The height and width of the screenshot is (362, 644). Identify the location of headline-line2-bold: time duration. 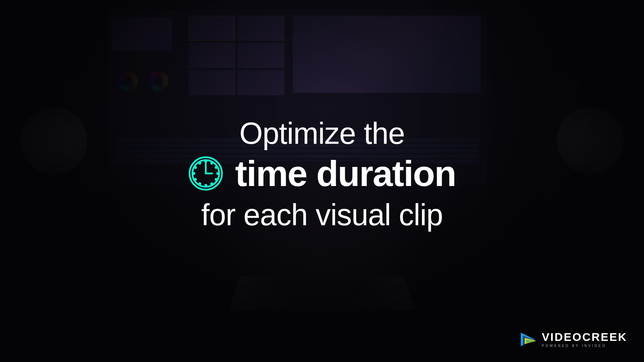
(345, 174).